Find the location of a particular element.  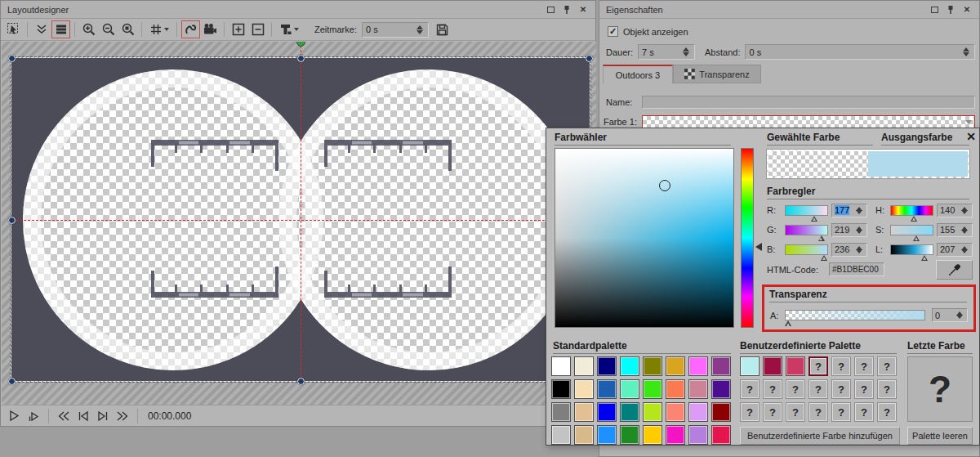

pin-icon is located at coordinates (567, 10).